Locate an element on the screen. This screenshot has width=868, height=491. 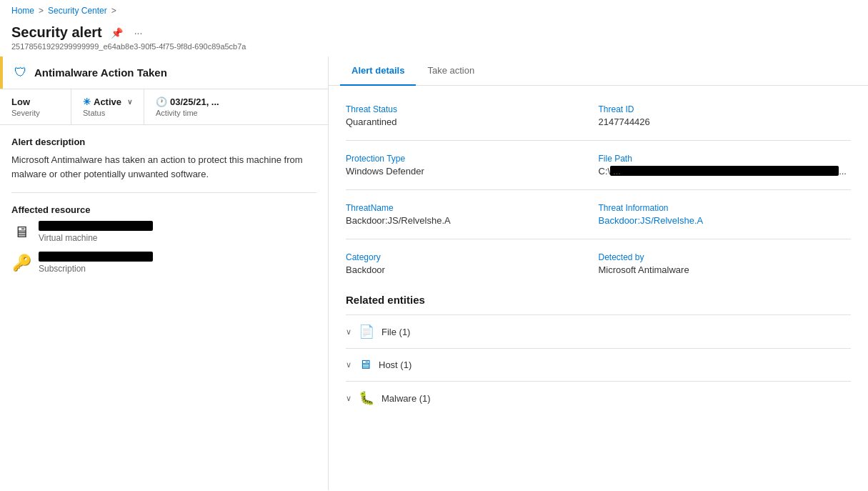
detail-grid-2: Protection Type Windows Defender File Pa… is located at coordinates (599, 165).